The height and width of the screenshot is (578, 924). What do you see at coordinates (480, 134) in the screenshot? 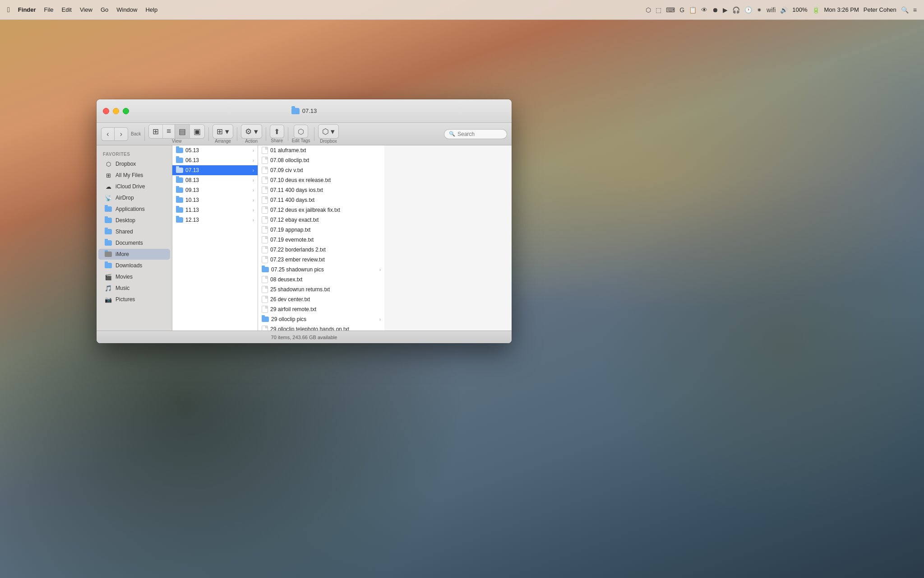
I see `search-input` at bounding box center [480, 134].